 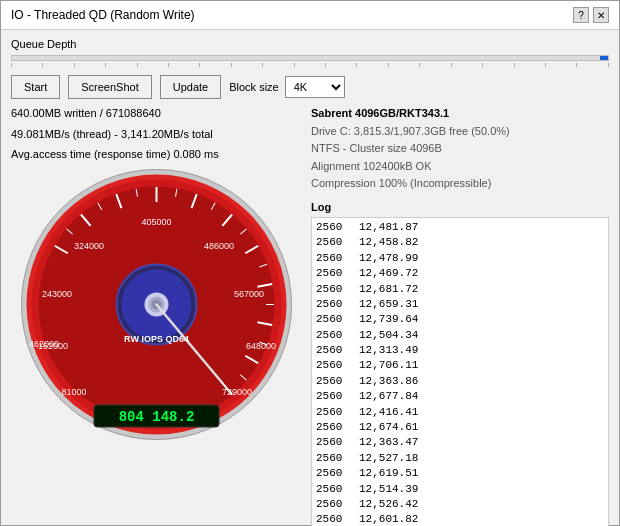 What do you see at coordinates (460, 207) in the screenshot?
I see `log-label: Log` at bounding box center [460, 207].